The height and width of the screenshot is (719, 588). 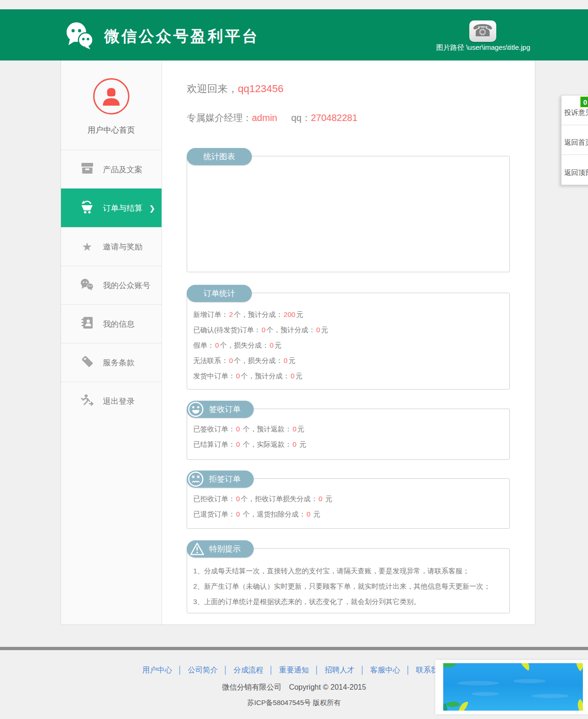 I want to click on manager-qq: 270482281, so click(x=334, y=118).